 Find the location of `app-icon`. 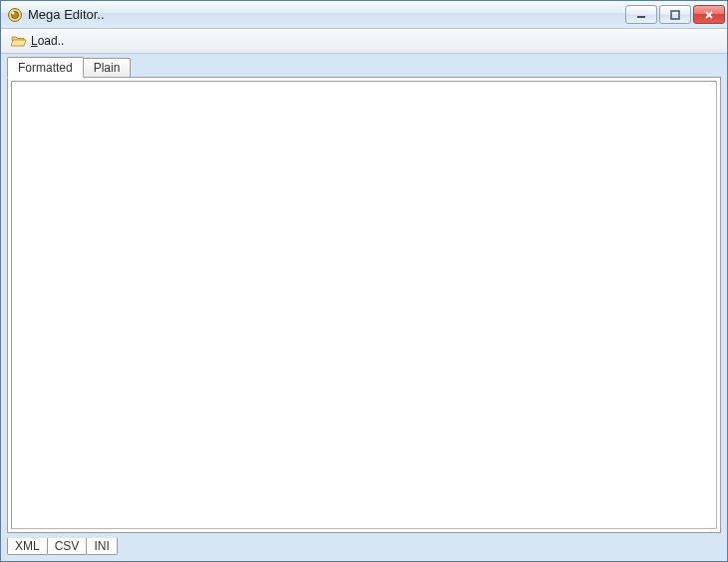

app-icon is located at coordinates (15, 15).